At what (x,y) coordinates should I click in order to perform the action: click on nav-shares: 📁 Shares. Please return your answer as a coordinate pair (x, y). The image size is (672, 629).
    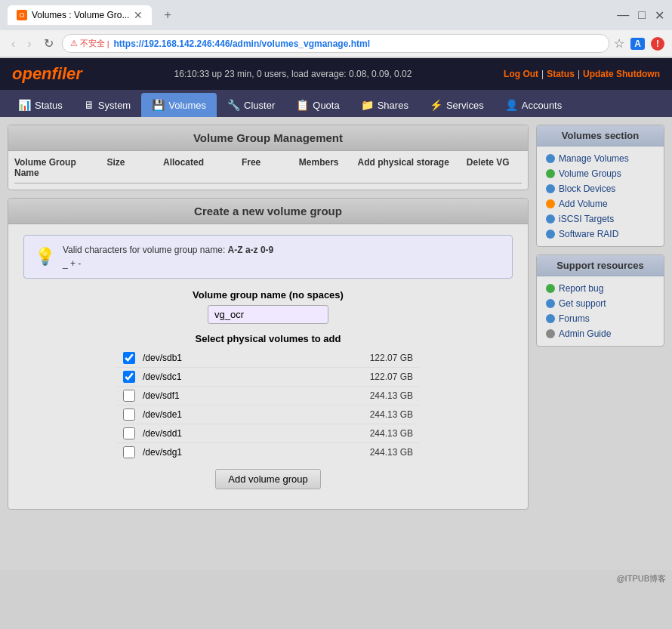
    Looking at the image, I should click on (385, 105).